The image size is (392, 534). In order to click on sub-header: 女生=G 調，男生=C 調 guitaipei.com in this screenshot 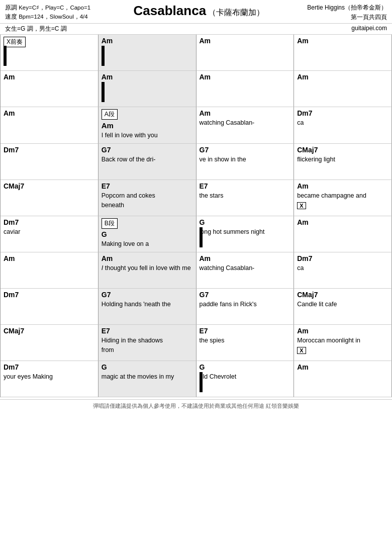, I will do `click(196, 29)`.